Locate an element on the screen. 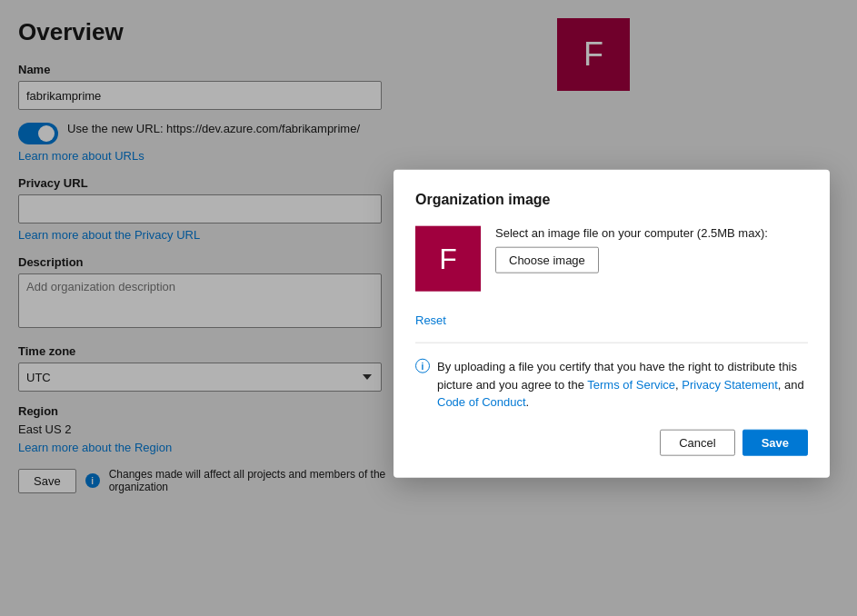 The image size is (857, 616). privacy-statement-link: Privacy Statement is located at coordinates (730, 383).